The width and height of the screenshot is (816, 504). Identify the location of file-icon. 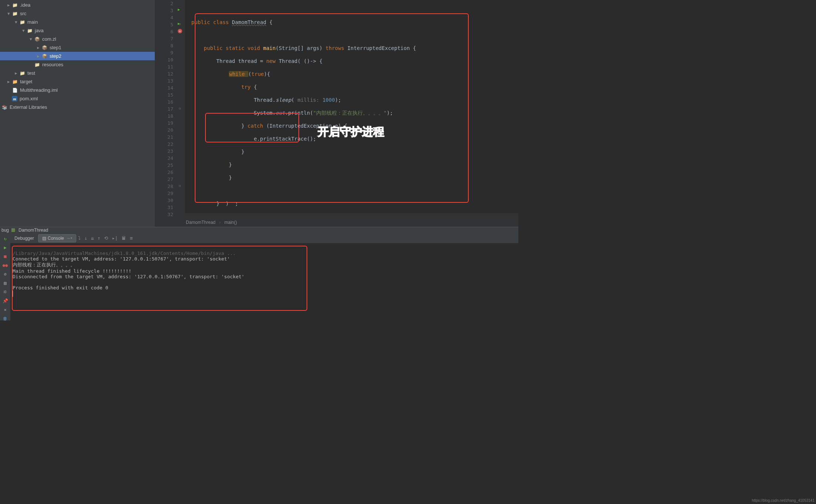
(15, 90).